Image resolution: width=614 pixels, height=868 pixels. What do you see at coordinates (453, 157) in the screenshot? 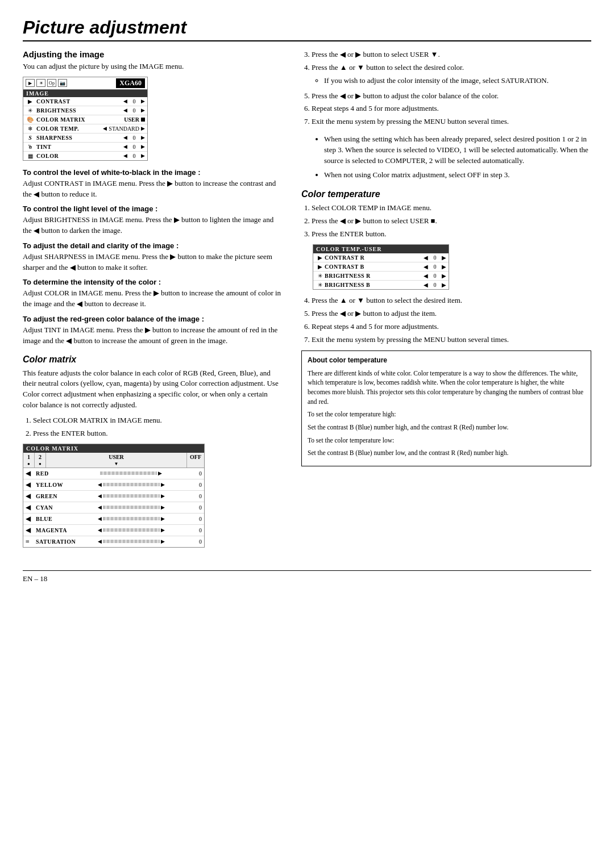
I see `cm-note-list: When using the setting which has been al…` at bounding box center [453, 157].